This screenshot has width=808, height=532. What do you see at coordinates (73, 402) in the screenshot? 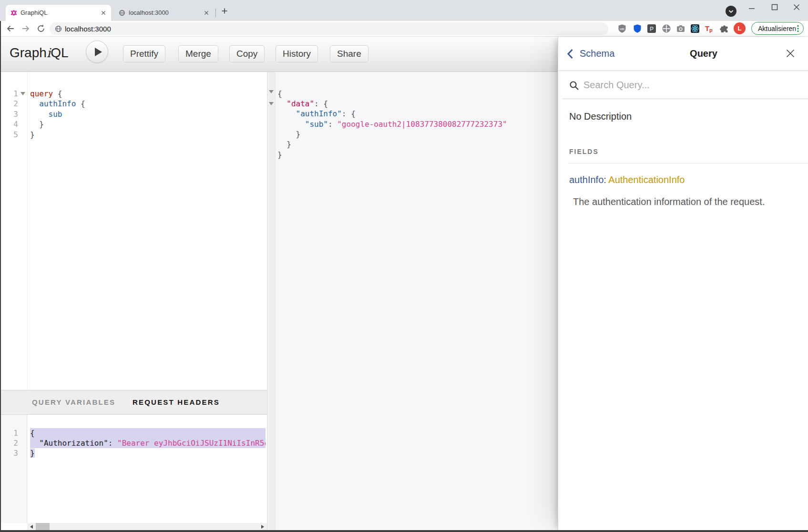
I see `tab-query-variables: QUERY VARIABLES` at bounding box center [73, 402].